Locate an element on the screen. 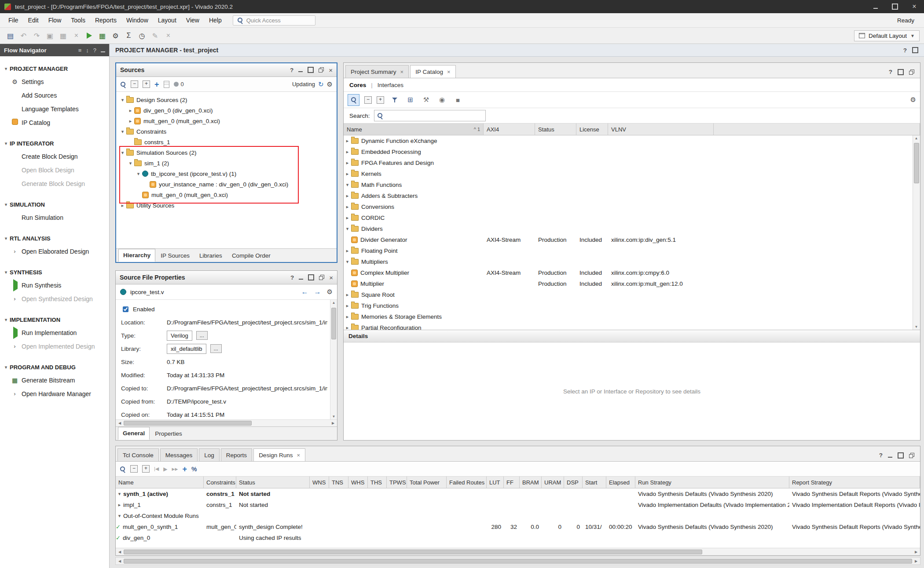 The width and height of the screenshot is (924, 568). menu-tools: Tools is located at coordinates (78, 20).